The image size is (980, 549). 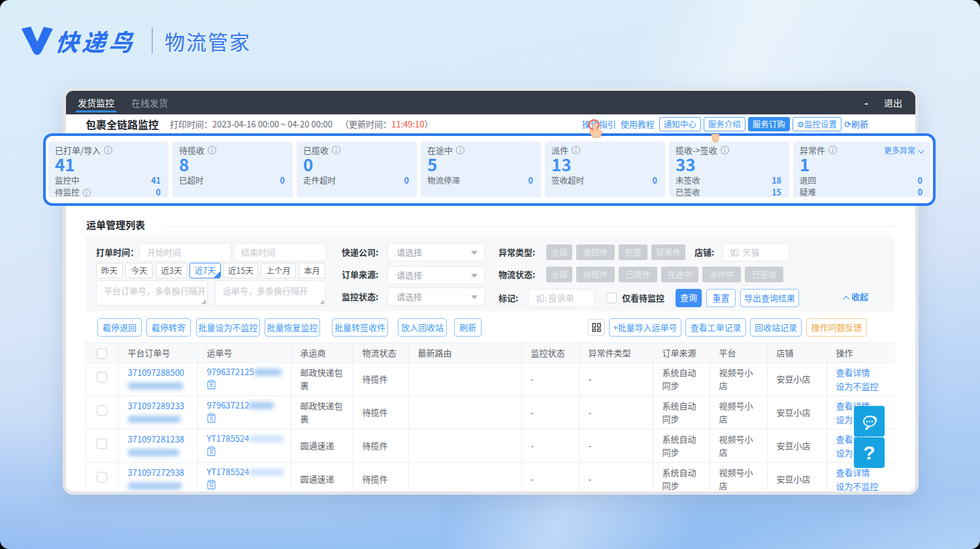 I want to click on 昨天: 昨天, so click(x=110, y=271).